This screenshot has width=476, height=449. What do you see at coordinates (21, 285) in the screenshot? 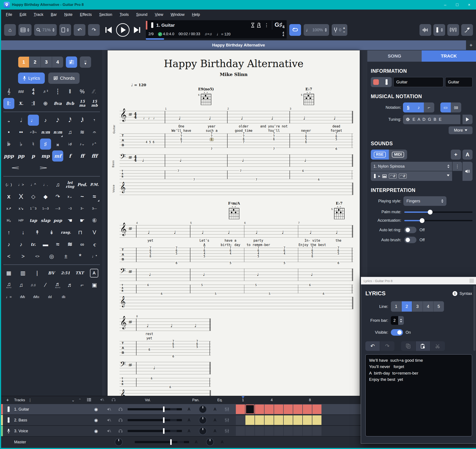
I see `beam-join-icon: ♫` at bounding box center [21, 285].